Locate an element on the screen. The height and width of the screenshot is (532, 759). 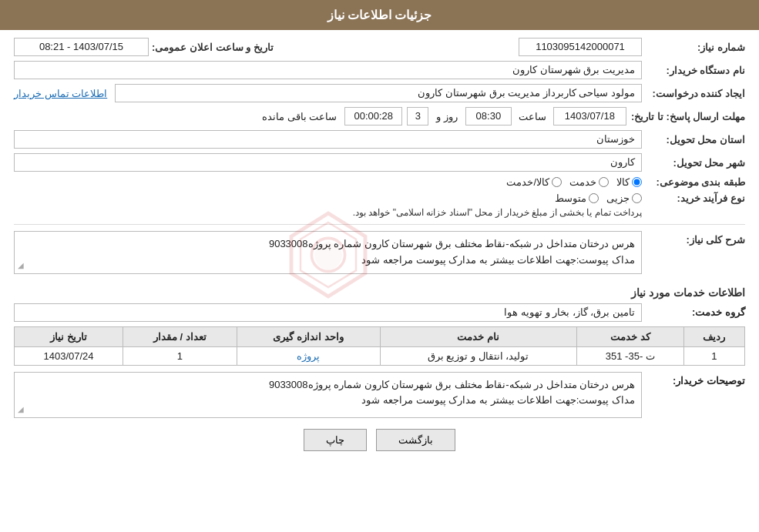
print-button: چاپ is located at coordinates (335, 440).